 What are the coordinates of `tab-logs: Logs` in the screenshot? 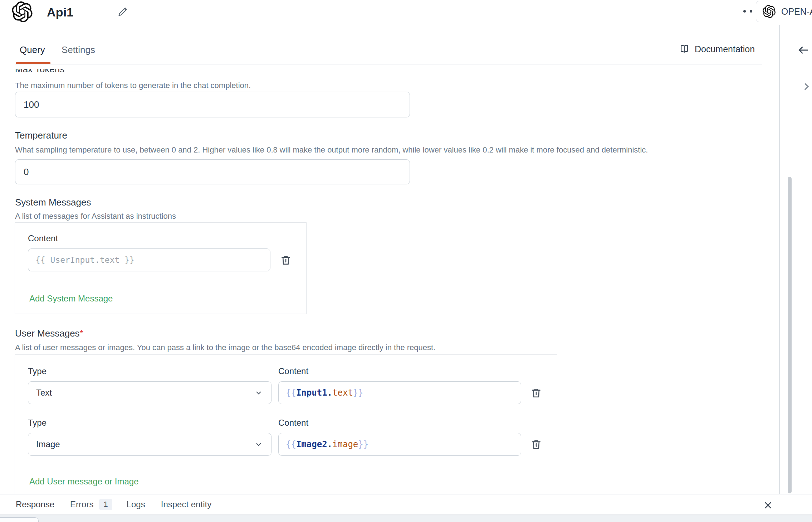 It's located at (136, 504).